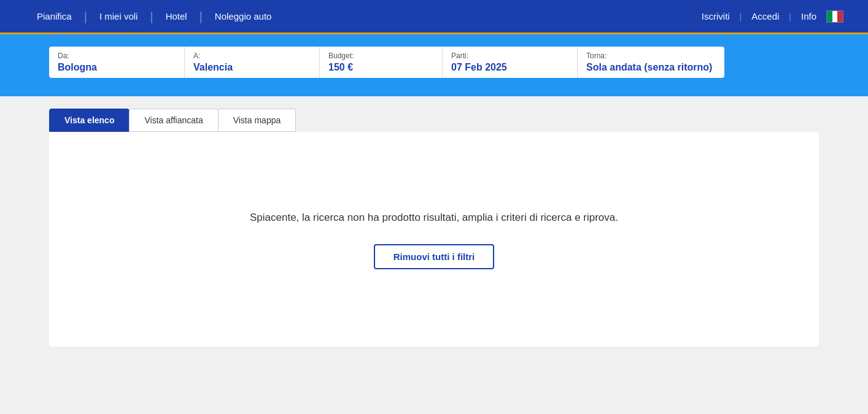  What do you see at coordinates (434, 17) in the screenshot?
I see `navbar: Pianifica | I miei voli | Hotel | Nolegg…` at bounding box center [434, 17].